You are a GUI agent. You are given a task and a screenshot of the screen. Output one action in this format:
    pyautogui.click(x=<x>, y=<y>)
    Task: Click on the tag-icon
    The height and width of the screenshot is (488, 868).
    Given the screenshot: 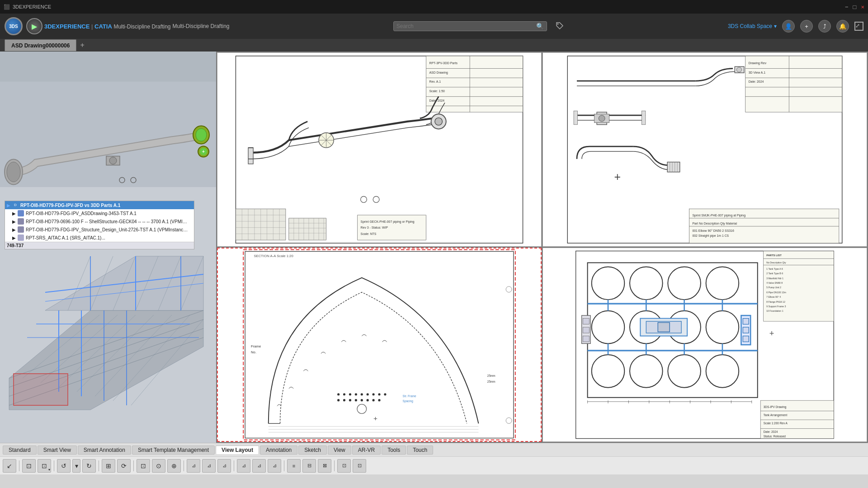 What is the action you would take?
    pyautogui.click(x=560, y=26)
    